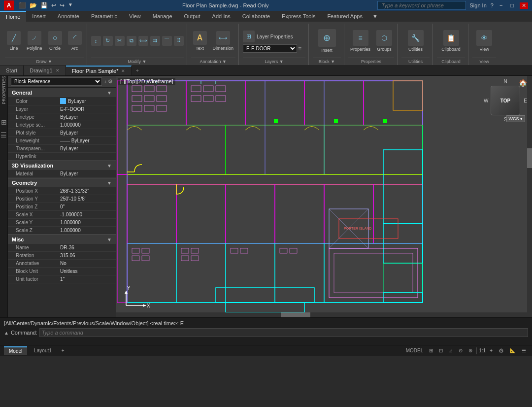 This screenshot has width=532, height=407. I want to click on polyline-button: ⟋ Polyline, so click(34, 41).